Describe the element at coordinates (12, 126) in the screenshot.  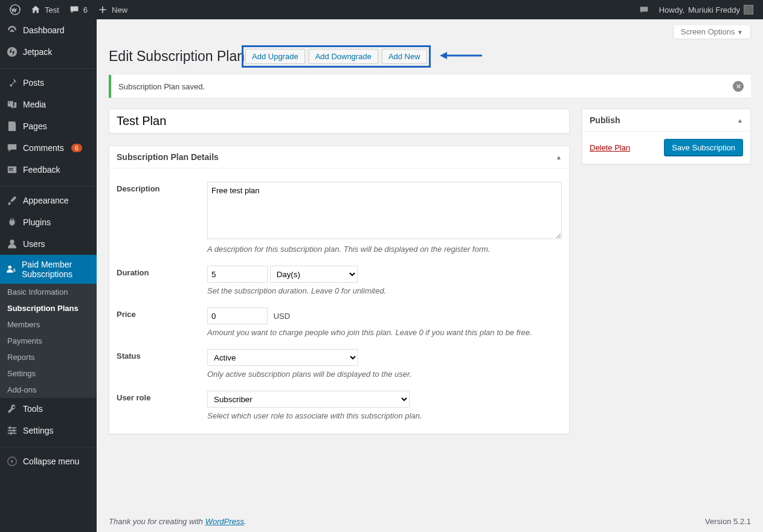
I see `page-icon` at that location.